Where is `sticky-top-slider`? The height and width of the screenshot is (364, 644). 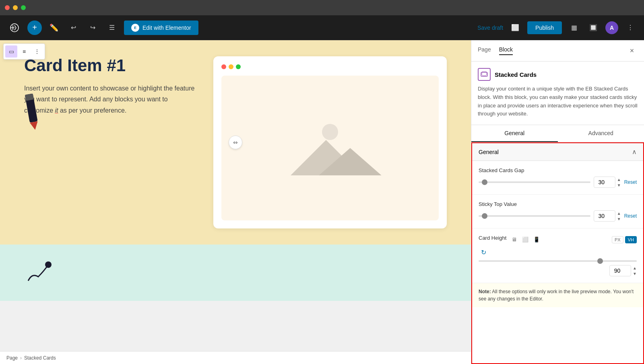 sticky-top-slider is located at coordinates (535, 216).